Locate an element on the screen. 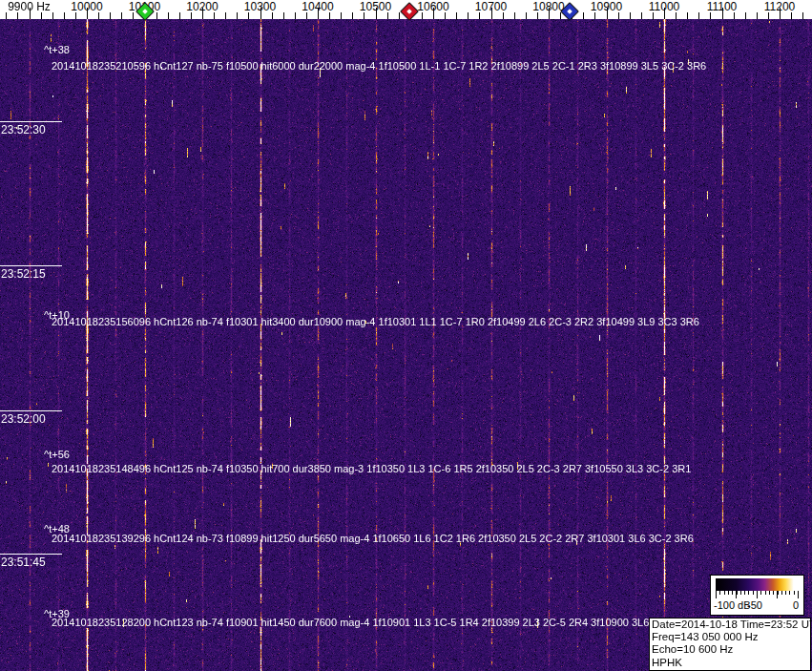 This screenshot has height=671, width=812. detection-data-line: 20141018235139296 hCnt124 nb-73 f10899 h… is located at coordinates (372, 538).